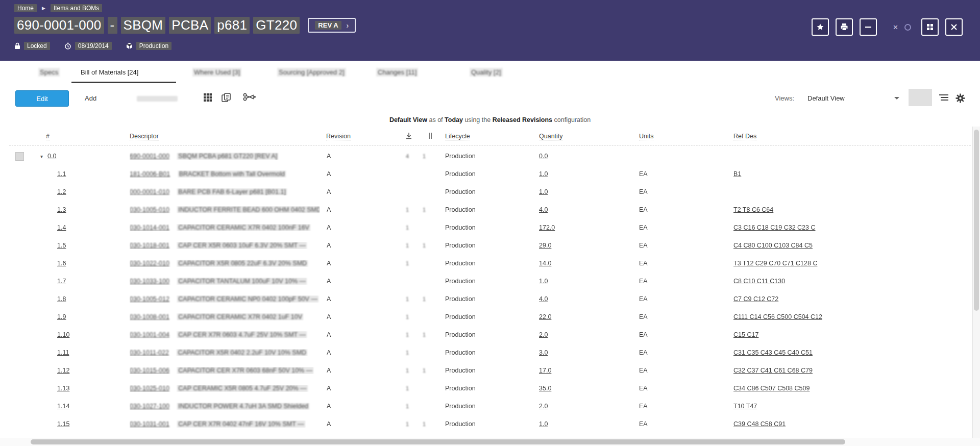 This screenshot has width=980, height=446. I want to click on part-number-link: 030-1008-001, so click(150, 317).